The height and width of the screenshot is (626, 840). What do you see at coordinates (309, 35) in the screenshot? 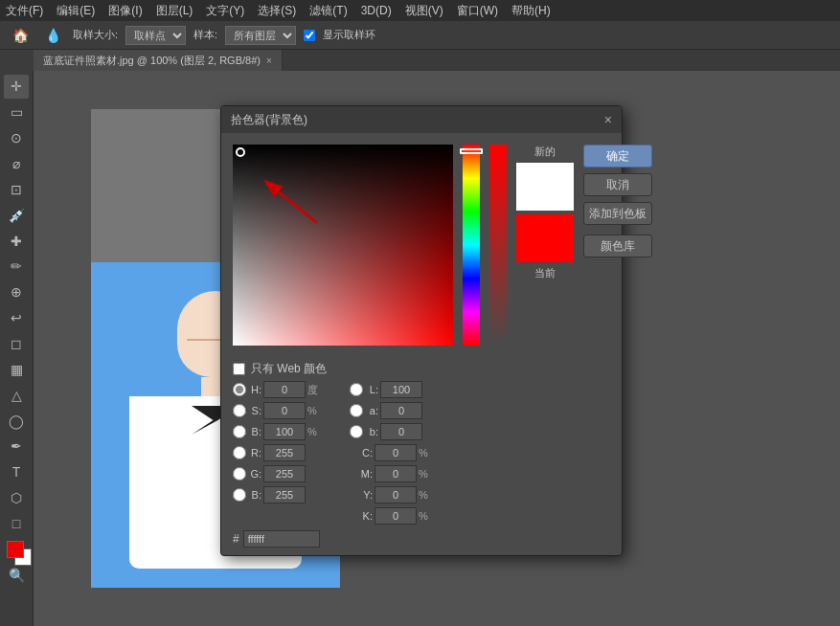
I see `show-ring-checkbox` at bounding box center [309, 35].